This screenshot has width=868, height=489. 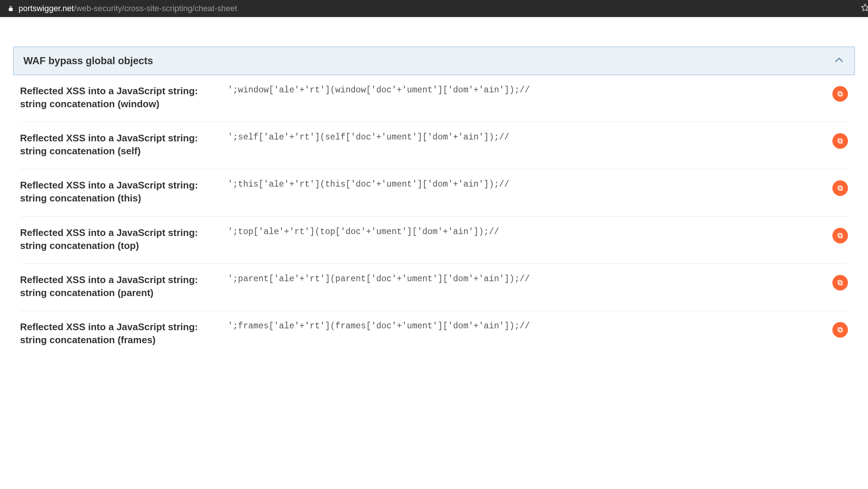 I want to click on row-code: ';self['ale'+'rt'](self['doc'+'ument']['…, so click(x=523, y=137).